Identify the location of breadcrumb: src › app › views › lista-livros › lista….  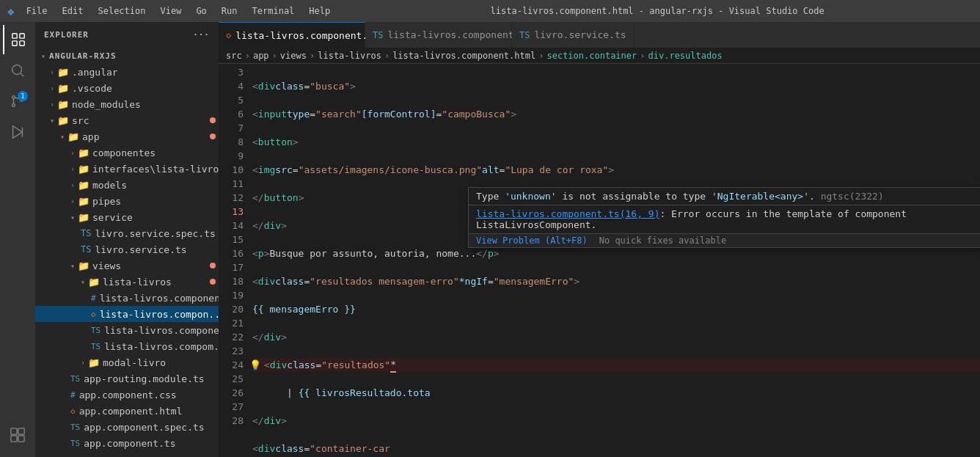
(599, 56).